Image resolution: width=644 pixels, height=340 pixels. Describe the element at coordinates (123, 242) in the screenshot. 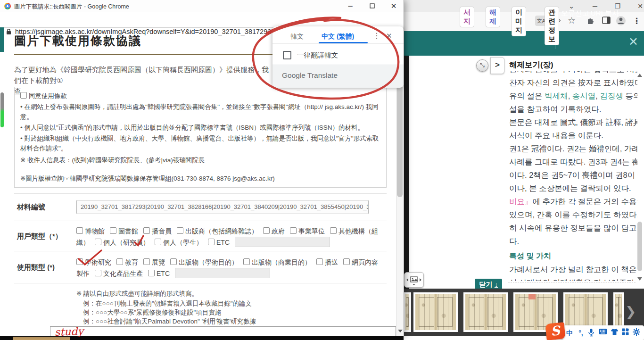

I see `checkbox-option: 個人（研究員）` at that location.